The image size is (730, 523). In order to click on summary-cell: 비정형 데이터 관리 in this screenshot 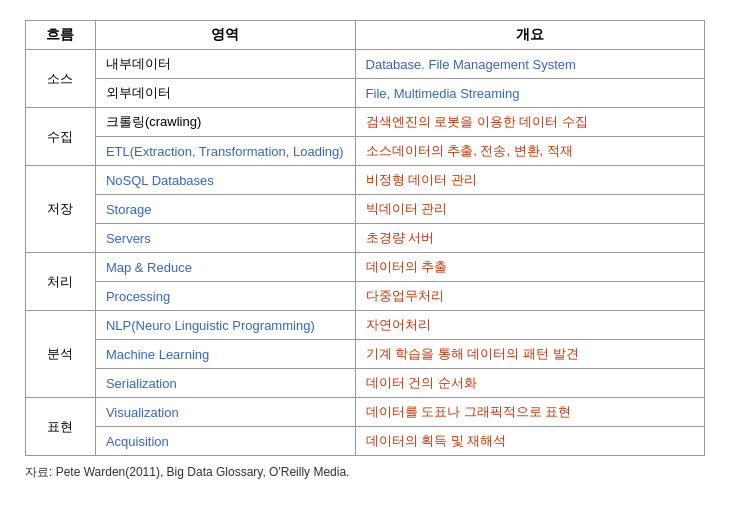, I will do `click(530, 180)`.